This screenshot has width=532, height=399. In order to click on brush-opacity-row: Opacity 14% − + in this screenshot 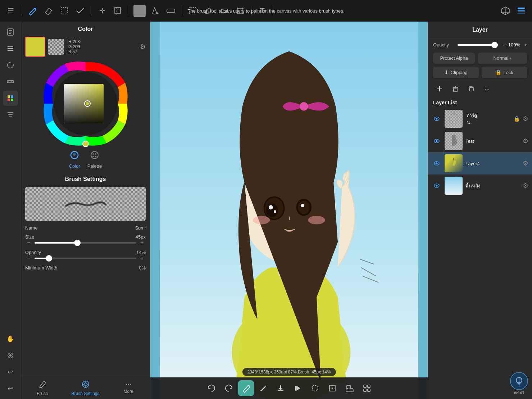, I will do `click(86, 255)`.